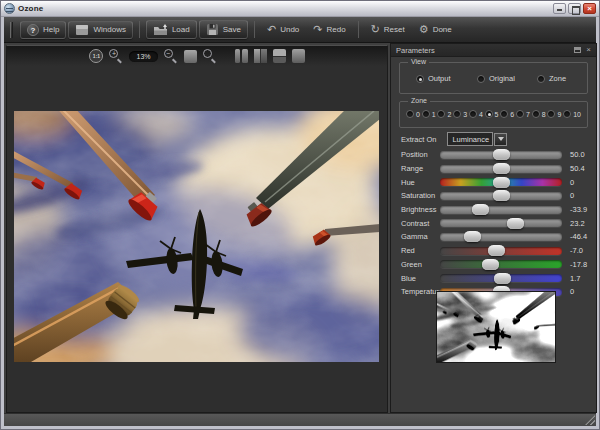 Image resolution: width=600 pixels, height=430 pixels. Describe the element at coordinates (470, 139) in the screenshot. I see `extract-on-select: Luminance` at that location.